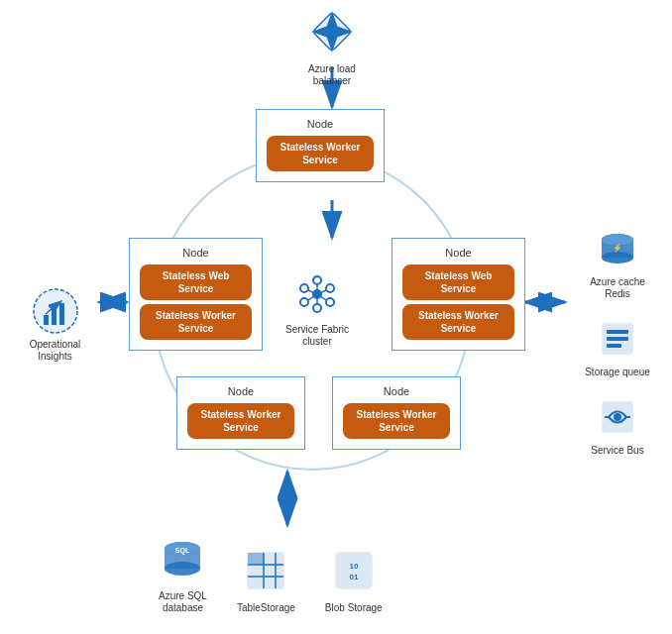  Describe the element at coordinates (332, 75) in the screenshot. I see `load-balancer-label: Azure load balancer` at that location.